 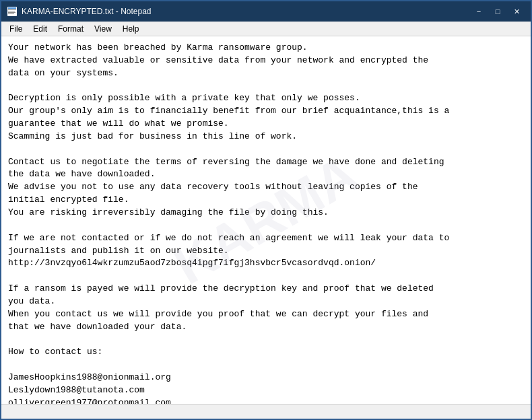 What do you see at coordinates (266, 411) in the screenshot?
I see `status-bar` at bounding box center [266, 411].